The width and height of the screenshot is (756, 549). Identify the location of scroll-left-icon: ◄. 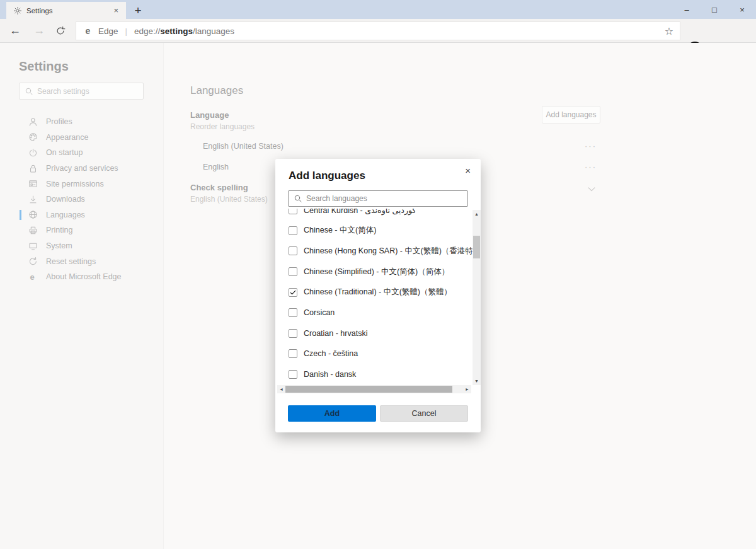
(281, 390).